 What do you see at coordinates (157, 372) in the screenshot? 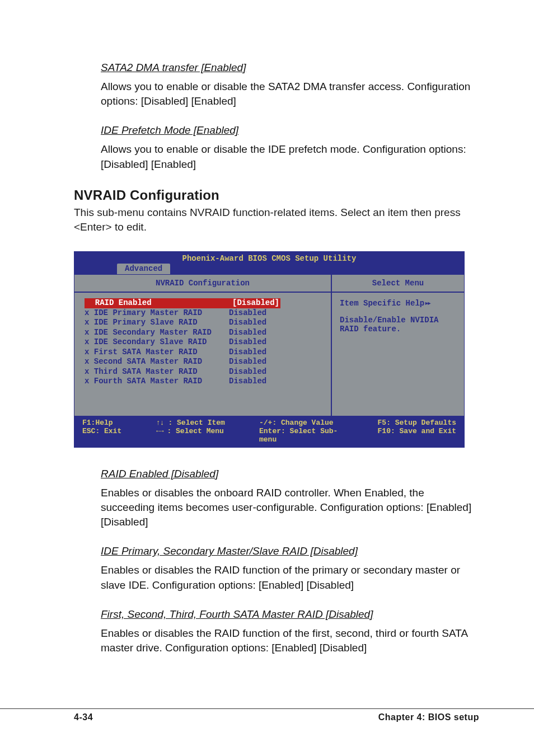
I see `bios-row-label: x Third SATA Master RAID` at bounding box center [157, 372].